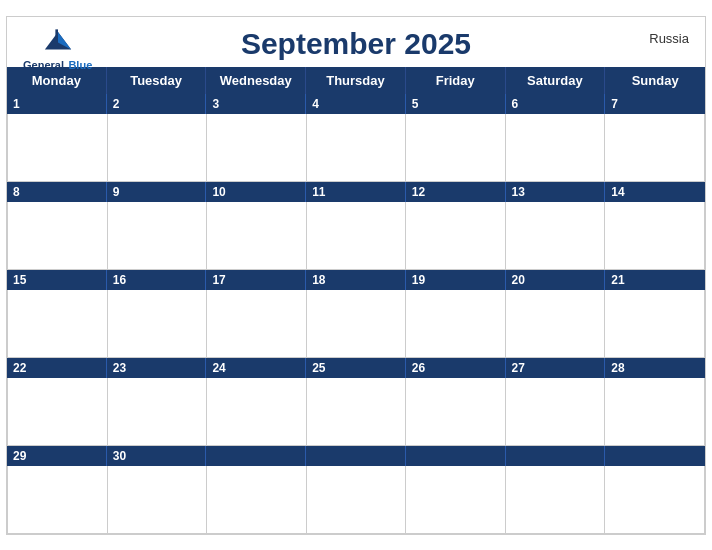 This screenshot has width=712, height=550. I want to click on month-title: September 2025, so click(356, 44).